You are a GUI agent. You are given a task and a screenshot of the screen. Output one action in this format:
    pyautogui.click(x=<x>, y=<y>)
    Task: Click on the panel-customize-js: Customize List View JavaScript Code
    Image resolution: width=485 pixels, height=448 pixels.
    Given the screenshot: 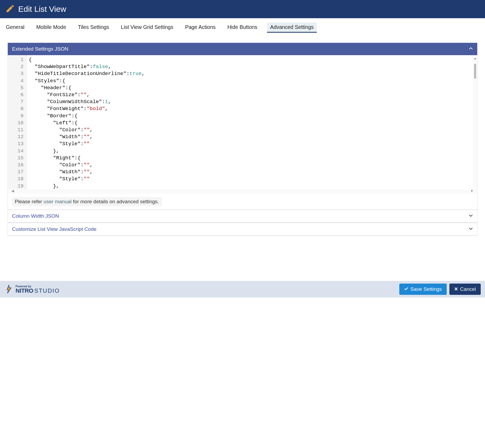 What is the action you would take?
    pyautogui.click(x=243, y=229)
    